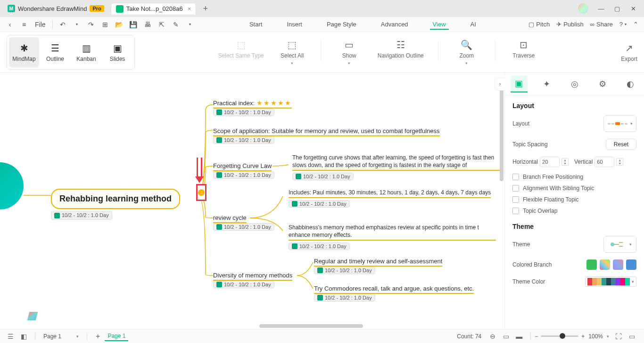 Image resolution: width=644 pixels, height=343 pixels. Describe the element at coordinates (392, 237) in the screenshot. I see `node-review-cycle-memory: Shabbiness's memory method emphasizes re…` at that location.